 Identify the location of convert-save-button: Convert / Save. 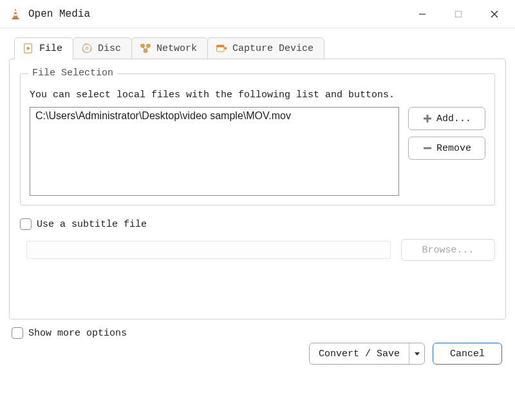
(367, 354).